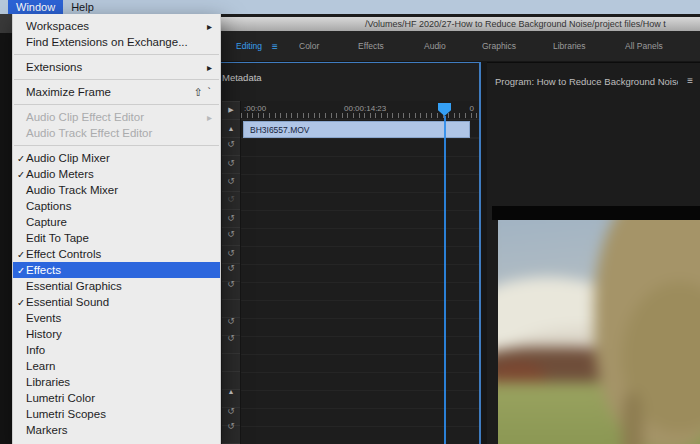 This screenshot has width=700, height=444. Describe the element at coordinates (116, 190) in the screenshot. I see `menu-item-audio-track-mixer: Audio Track Mixer` at that location.